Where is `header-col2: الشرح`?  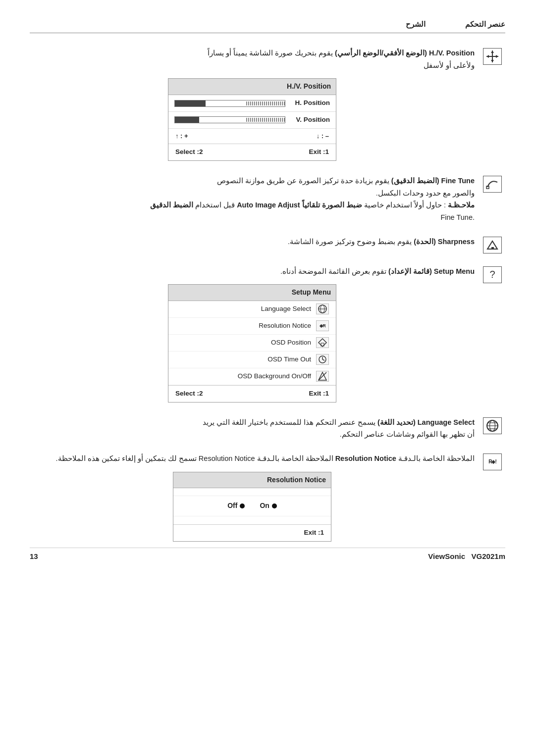 header-col2: الشرح is located at coordinates (416, 24).